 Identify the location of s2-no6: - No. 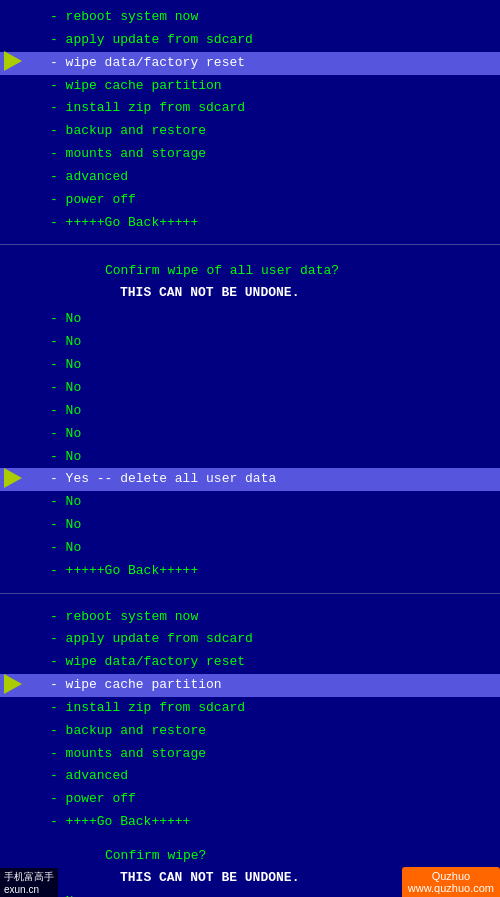
(250, 434).